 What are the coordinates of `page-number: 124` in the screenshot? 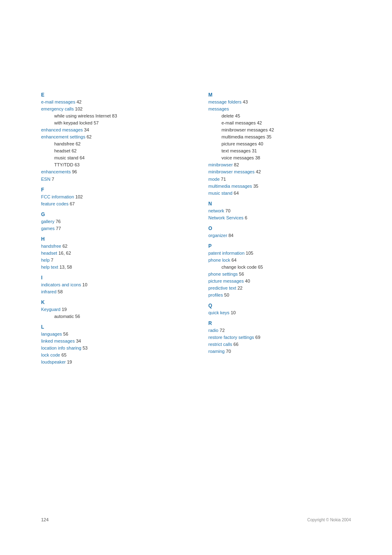 It's located at (45, 520).